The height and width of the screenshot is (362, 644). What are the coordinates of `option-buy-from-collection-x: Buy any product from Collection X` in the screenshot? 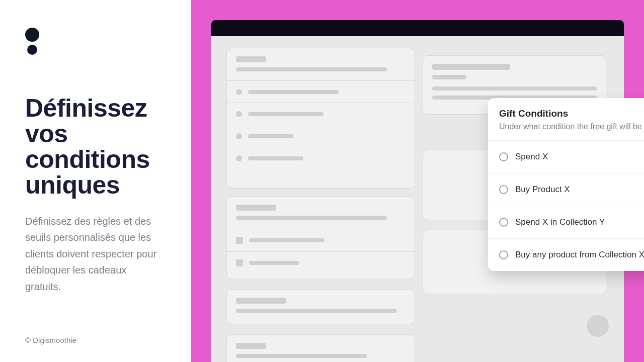 It's located at (566, 255).